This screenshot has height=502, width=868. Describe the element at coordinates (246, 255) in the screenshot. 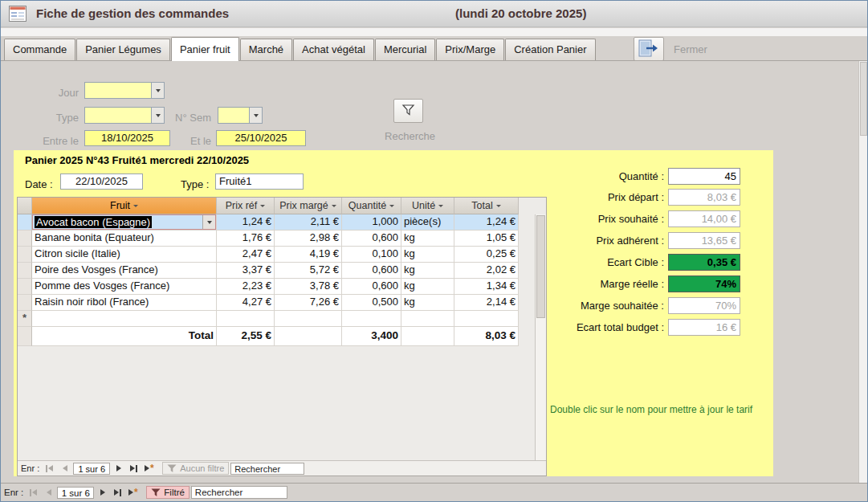

I see `cell-prix-ref: 2,47 €` at that location.